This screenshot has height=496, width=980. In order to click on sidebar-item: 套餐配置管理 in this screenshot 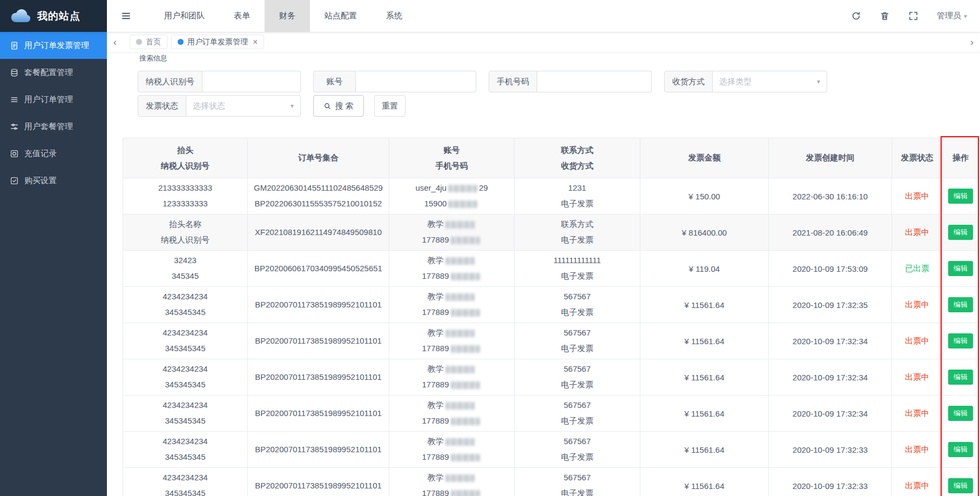, I will do `click(53, 72)`.